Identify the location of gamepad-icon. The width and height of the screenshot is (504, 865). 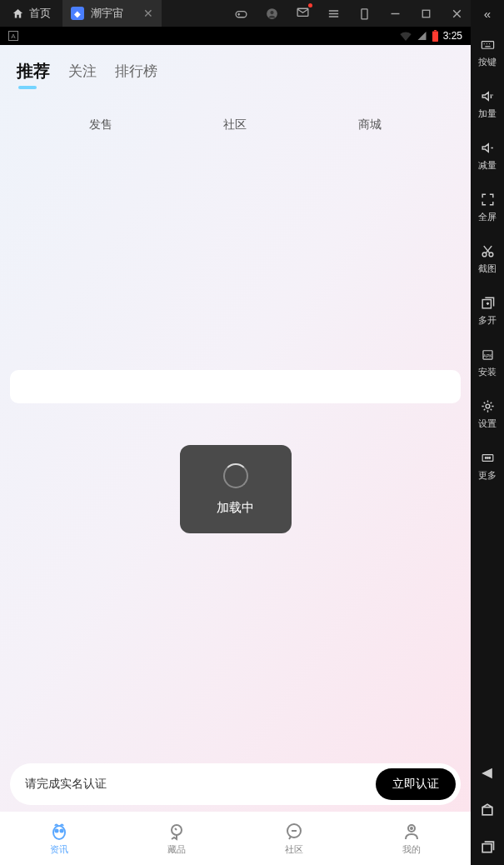
(242, 13).